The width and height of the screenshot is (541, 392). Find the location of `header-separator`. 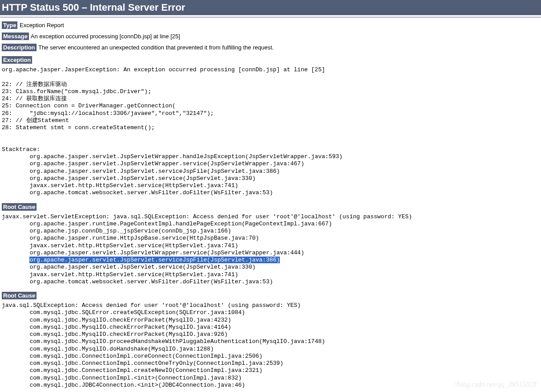

header-separator is located at coordinates (270, 17).